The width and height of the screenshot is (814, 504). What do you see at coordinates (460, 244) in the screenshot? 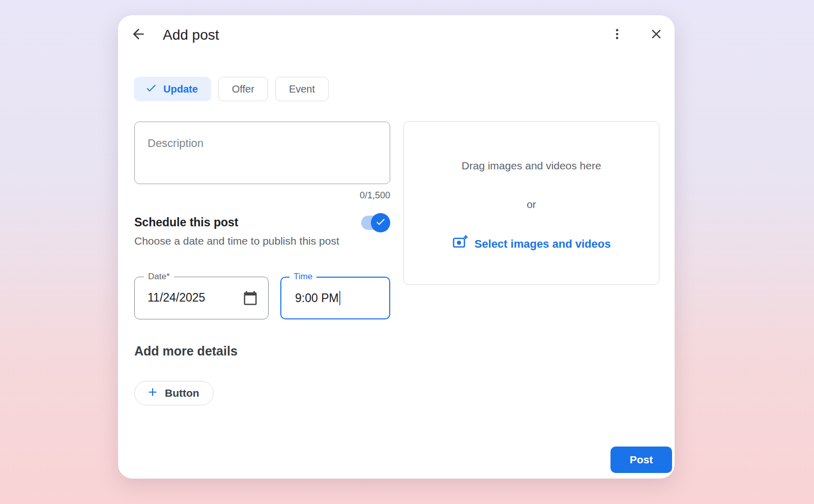
I see `add-photo-icon` at bounding box center [460, 244].